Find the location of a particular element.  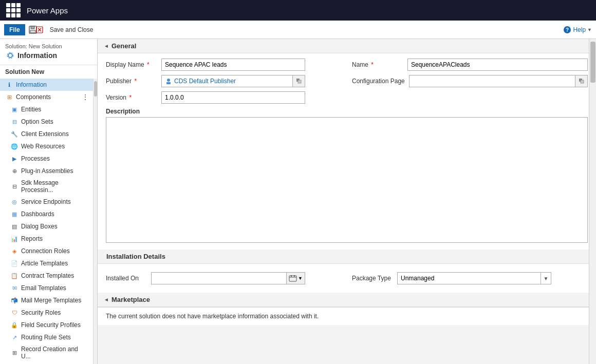

sidebar-item-processes: ▶ Processes is located at coordinates (46, 159).